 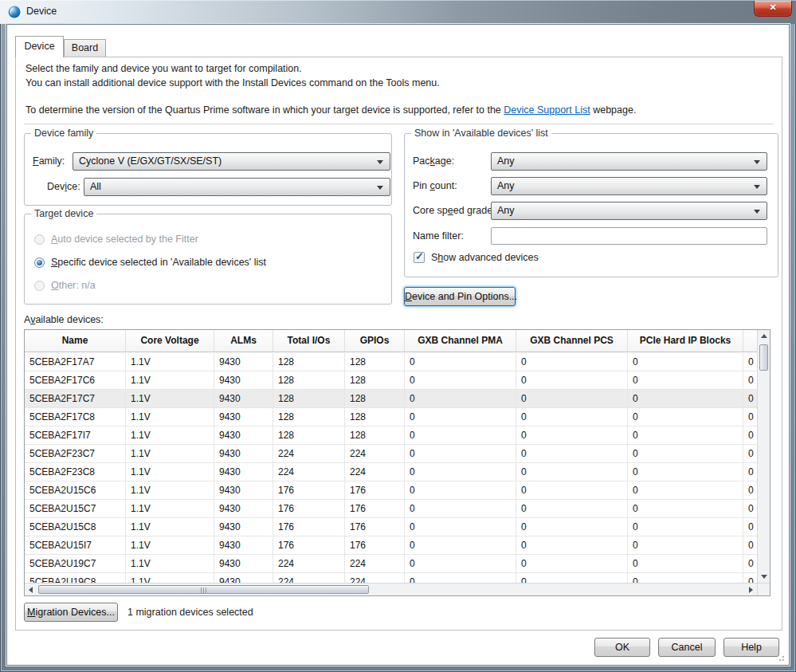 I want to click on device-support-list-link: Device Support List, so click(x=547, y=110).